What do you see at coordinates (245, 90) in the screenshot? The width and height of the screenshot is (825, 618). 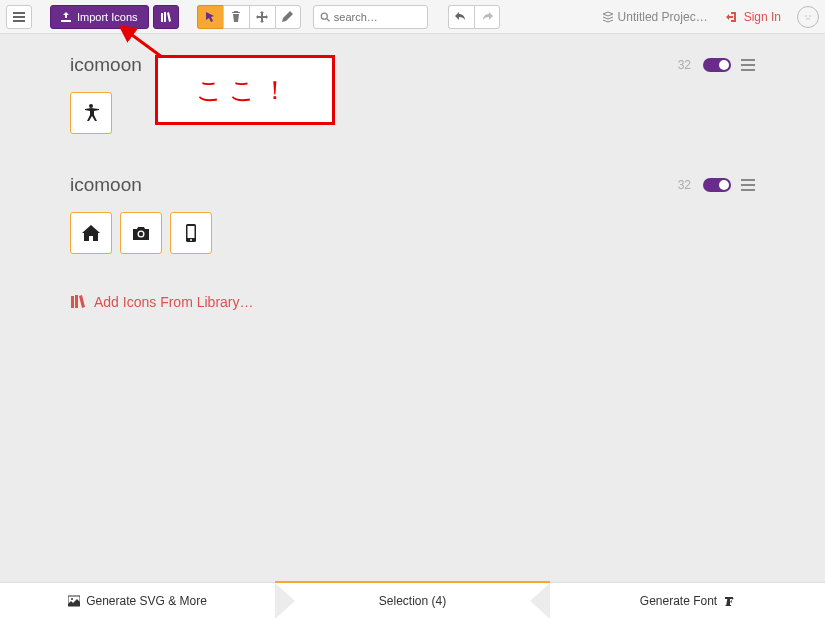 I see `annotation-text: ここ！` at bounding box center [245, 90].